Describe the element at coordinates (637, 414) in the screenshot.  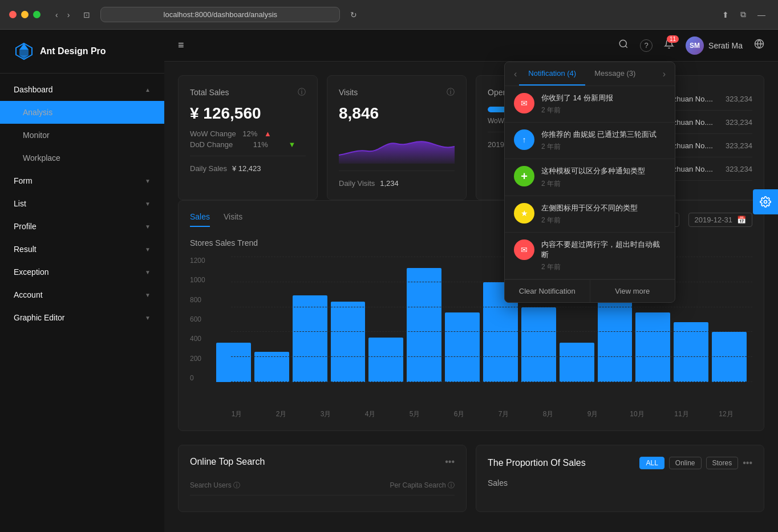
I see `x-label-9: 10月` at that location.